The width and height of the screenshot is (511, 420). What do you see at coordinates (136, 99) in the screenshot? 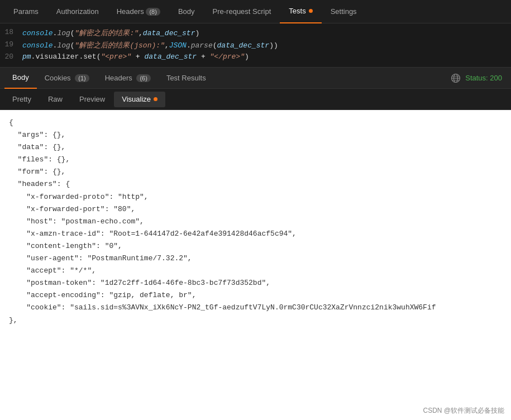
I see `view-tab-visualize-label: Visualize` at bounding box center [136, 99].